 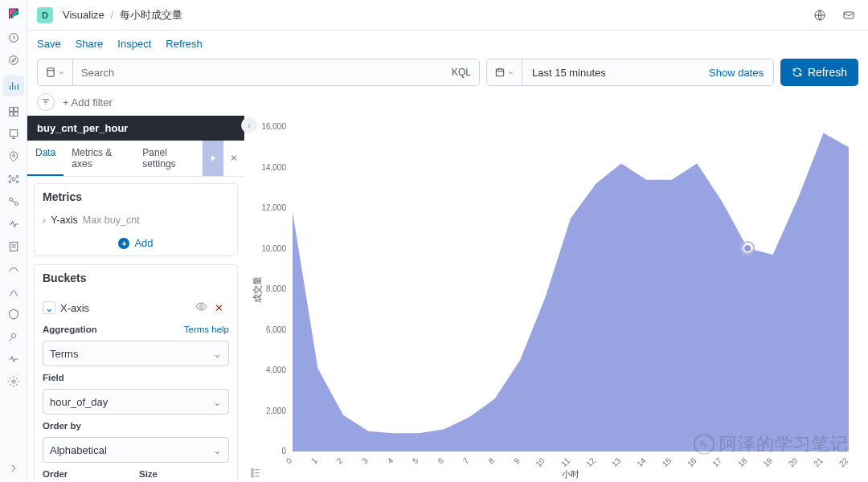 I want to click on remove-bucket-icon: ✕, so click(x=222, y=308).